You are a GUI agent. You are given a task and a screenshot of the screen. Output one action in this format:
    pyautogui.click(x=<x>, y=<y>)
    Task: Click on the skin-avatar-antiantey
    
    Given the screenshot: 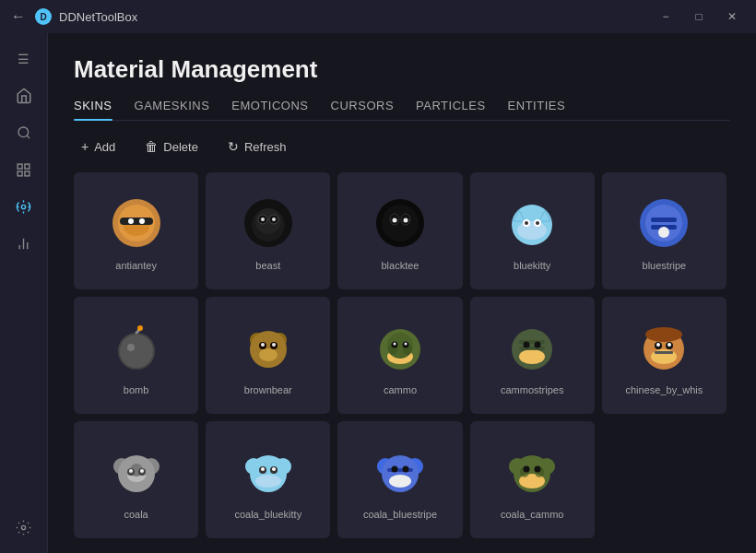 What is the action you would take?
    pyautogui.click(x=136, y=223)
    